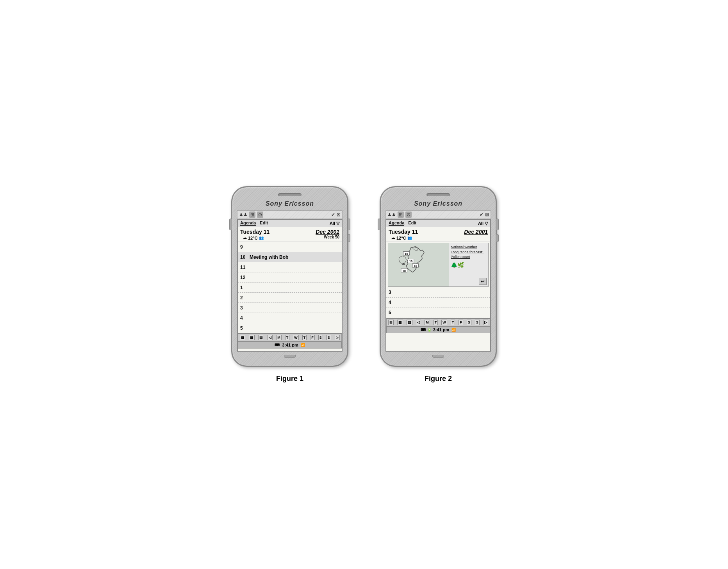 The width and height of the screenshot is (728, 569). What do you see at coordinates (329, 338) in the screenshot?
I see `nav-sun: S` at bounding box center [329, 338].